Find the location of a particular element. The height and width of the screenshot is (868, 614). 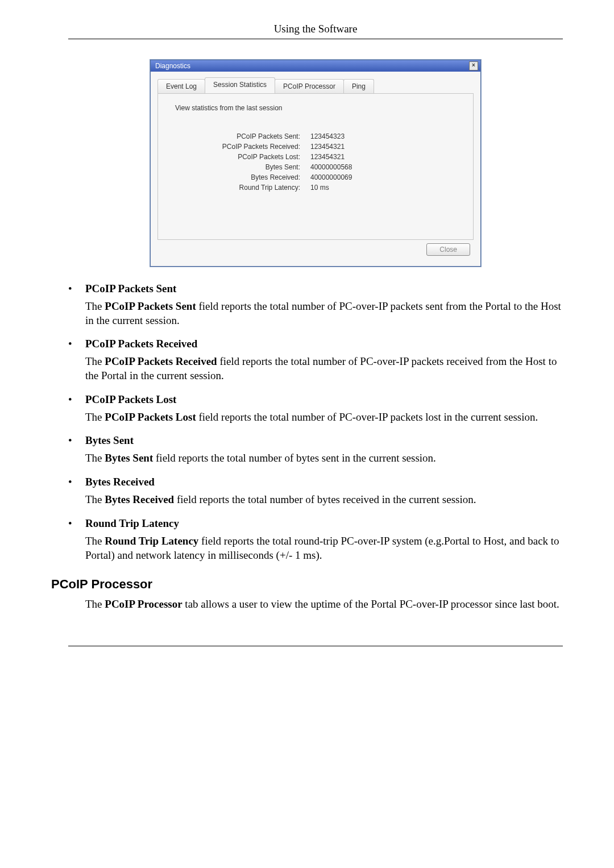

tab-pcoip-processor: PCoIP Processor is located at coordinates (309, 86).